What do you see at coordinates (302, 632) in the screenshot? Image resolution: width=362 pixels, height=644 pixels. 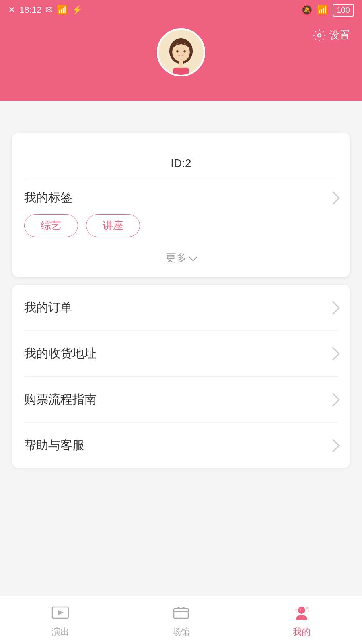 I see `mine-label: 我的` at bounding box center [302, 632].